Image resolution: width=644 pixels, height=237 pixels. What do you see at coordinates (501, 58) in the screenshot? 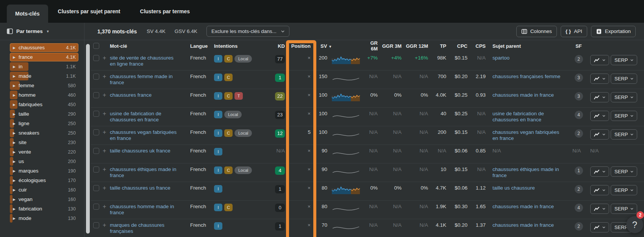
I see `sujet-parent-link: spartoo` at bounding box center [501, 58].